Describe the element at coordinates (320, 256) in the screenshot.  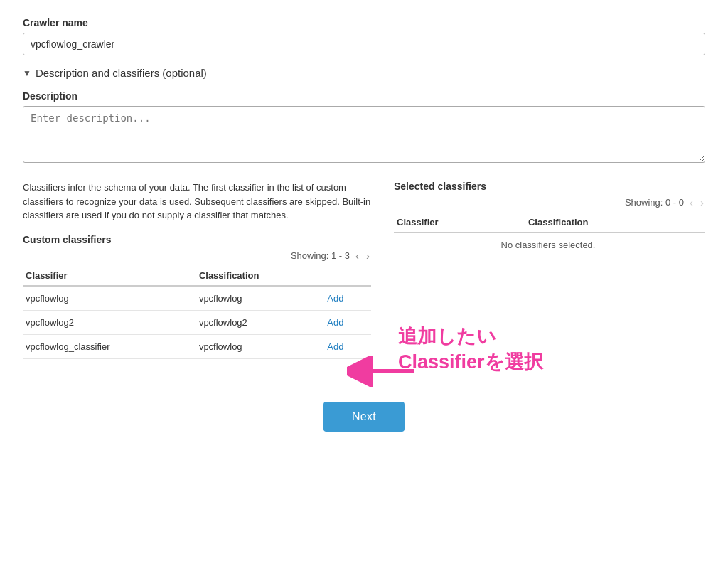
I see `custom-showing-text: Showing: 1 - 3` at that location.